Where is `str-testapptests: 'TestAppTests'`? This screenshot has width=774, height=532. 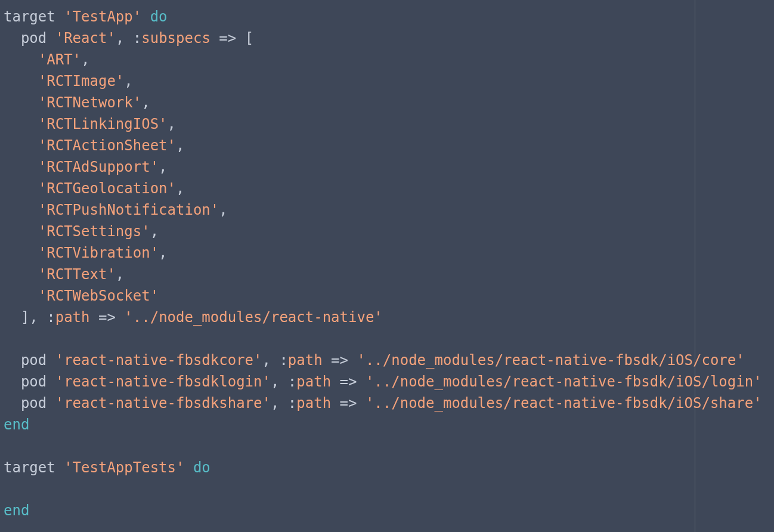 str-testapptests: 'TestAppTests' is located at coordinates (124, 468).